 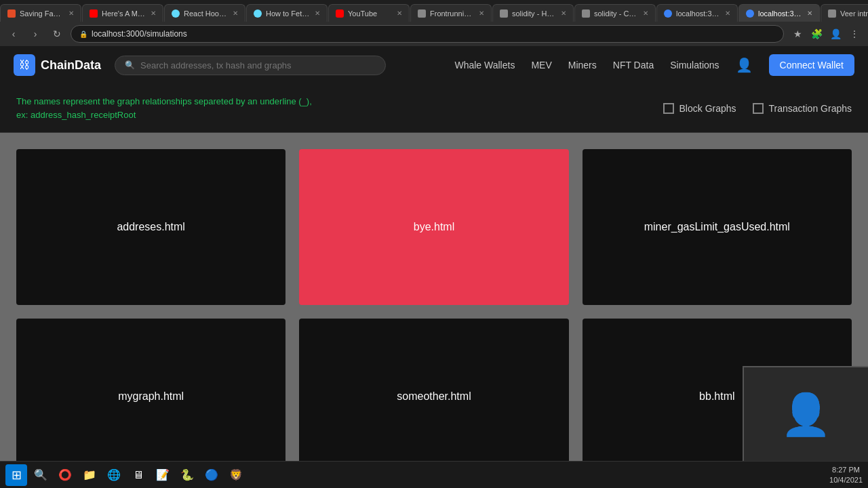 What do you see at coordinates (434, 227) in the screenshot?
I see `card-bye: bye.html` at bounding box center [434, 227].